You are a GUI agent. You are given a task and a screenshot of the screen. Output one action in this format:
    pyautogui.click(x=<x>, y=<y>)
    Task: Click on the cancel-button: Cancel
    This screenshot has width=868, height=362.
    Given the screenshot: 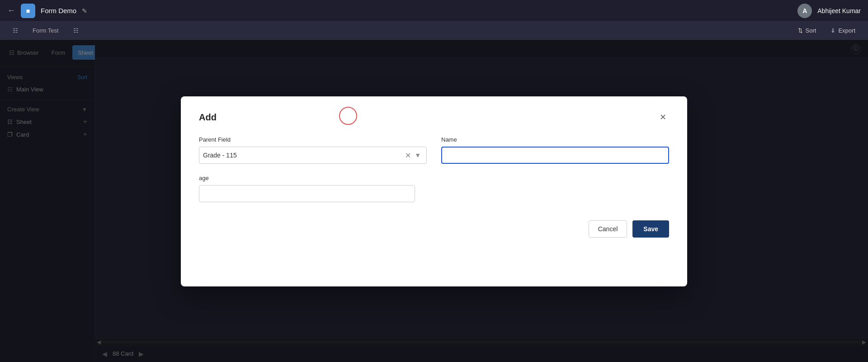 What is the action you would take?
    pyautogui.click(x=608, y=229)
    